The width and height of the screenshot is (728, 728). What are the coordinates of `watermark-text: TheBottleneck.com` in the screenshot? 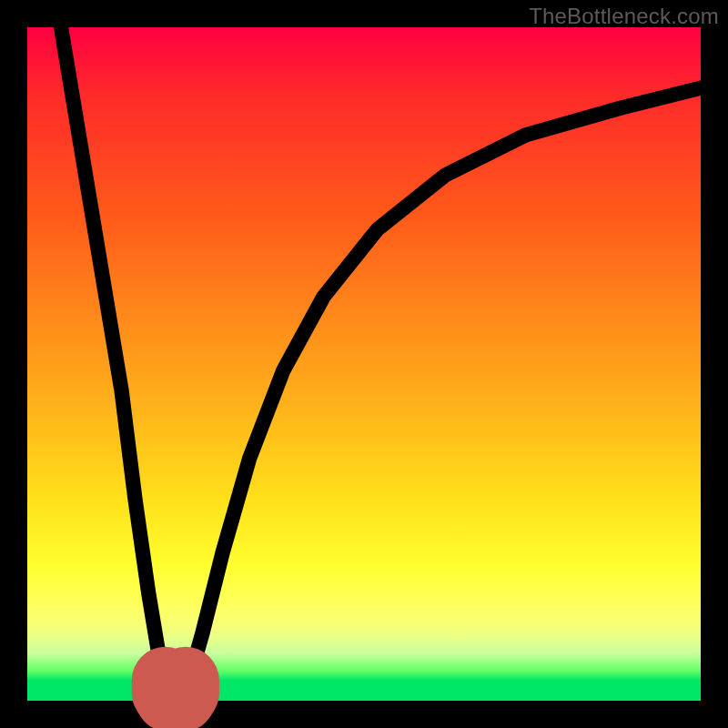 It's located at (624, 16).